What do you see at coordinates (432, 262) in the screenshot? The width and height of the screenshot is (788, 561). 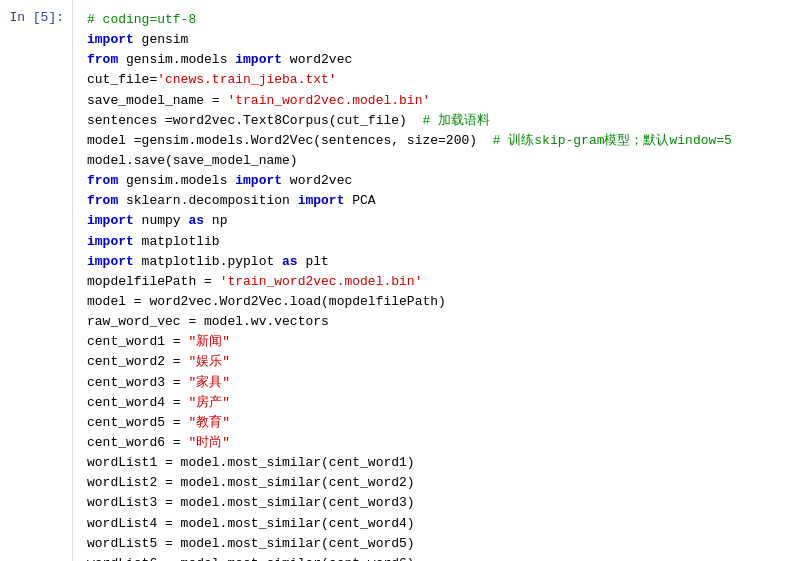 I see `code-line-13: import matplotlib.pyplot as plt` at bounding box center [432, 262].